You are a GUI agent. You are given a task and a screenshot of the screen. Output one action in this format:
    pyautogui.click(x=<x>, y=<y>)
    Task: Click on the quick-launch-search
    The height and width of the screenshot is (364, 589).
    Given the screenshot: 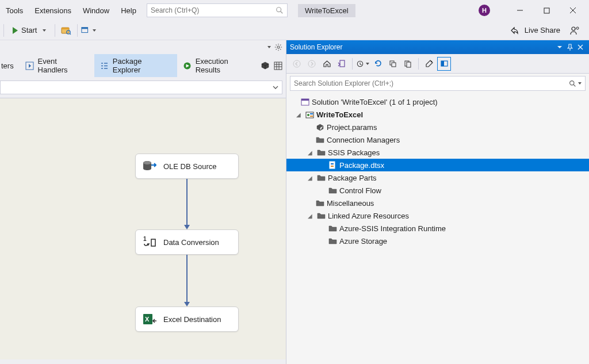 What is the action you would take?
    pyautogui.click(x=217, y=10)
    